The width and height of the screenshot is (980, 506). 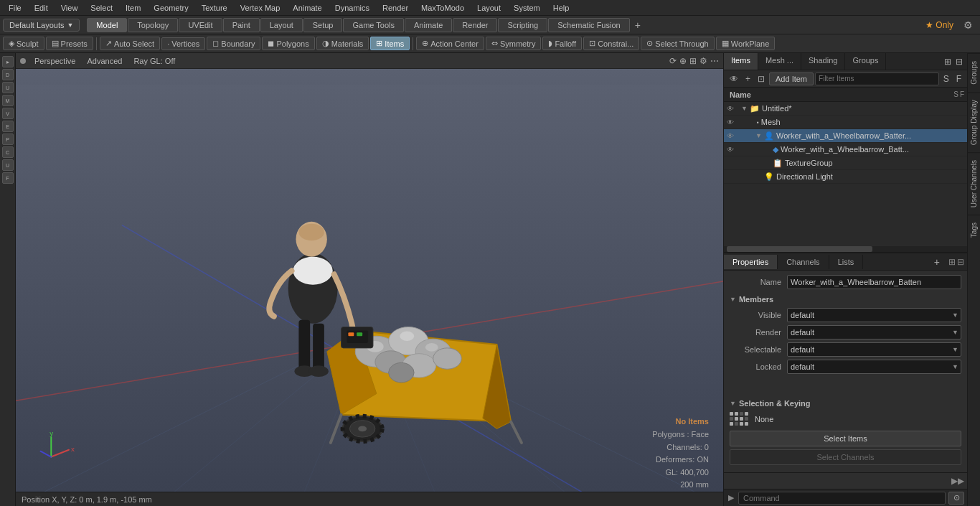 What do you see at coordinates (307, 8) in the screenshot?
I see `menu-animate: Animate` at bounding box center [307, 8].